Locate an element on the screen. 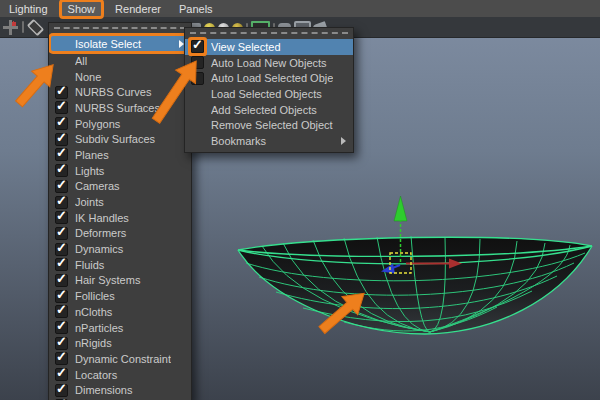 The image size is (600, 400). menu-item: nCloths is located at coordinates (120, 312).